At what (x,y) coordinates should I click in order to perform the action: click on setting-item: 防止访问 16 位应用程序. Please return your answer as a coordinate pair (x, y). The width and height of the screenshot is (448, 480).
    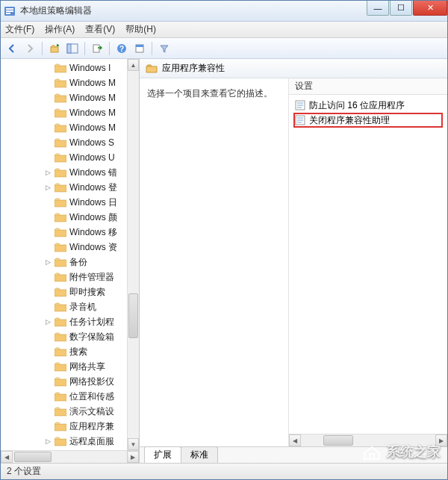
    Looking at the image, I should click on (368, 105).